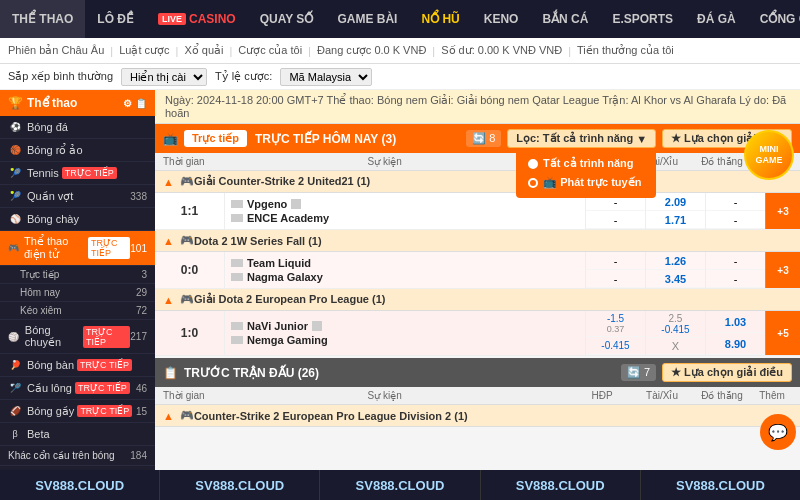 This screenshot has height=500, width=800. I want to click on epl-team2-flag, so click(237, 340).